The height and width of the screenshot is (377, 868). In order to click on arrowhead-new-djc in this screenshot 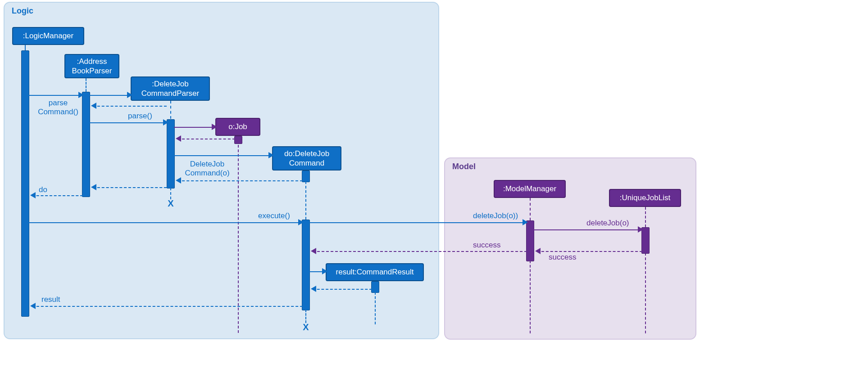, I will do `click(273, 155)`.